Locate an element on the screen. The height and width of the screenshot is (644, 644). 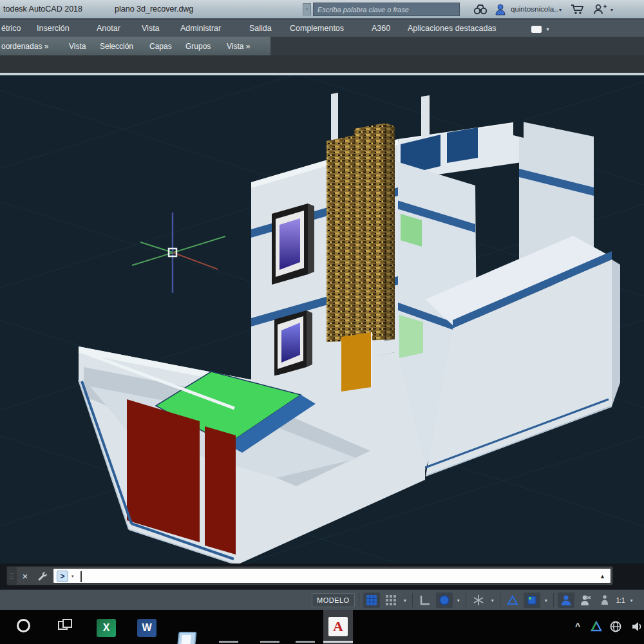
annotation-autoscale-toggle is located at coordinates (585, 600).